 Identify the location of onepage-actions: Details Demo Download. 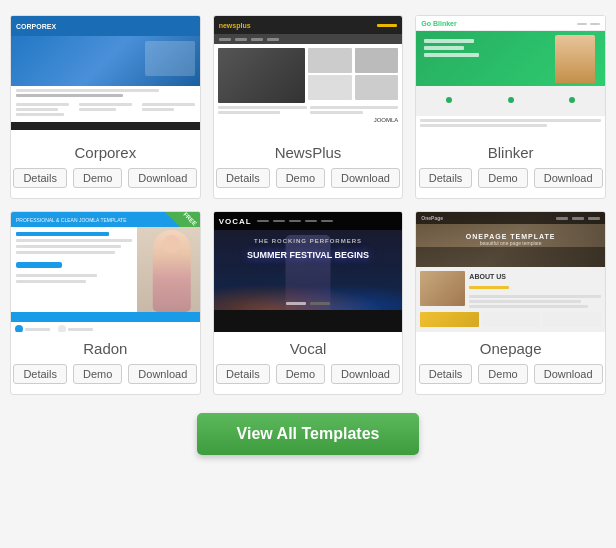
(511, 374).